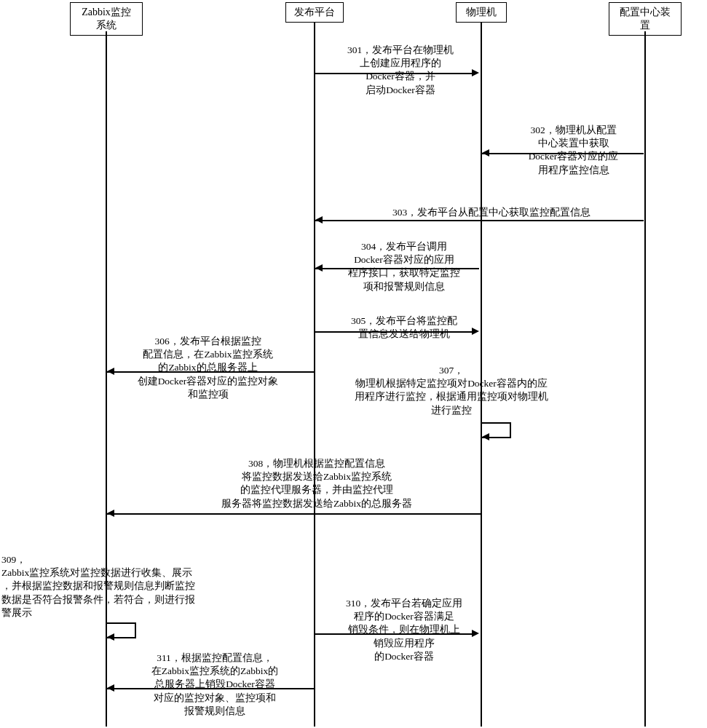 This screenshot has width=707, height=728. I want to click on msg-307-head, so click(486, 437).